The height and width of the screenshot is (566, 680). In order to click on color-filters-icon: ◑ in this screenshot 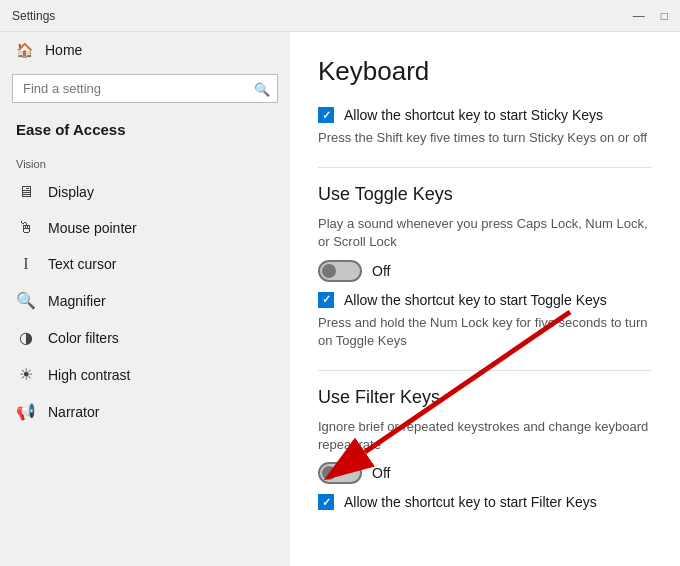, I will do `click(26, 338)`.